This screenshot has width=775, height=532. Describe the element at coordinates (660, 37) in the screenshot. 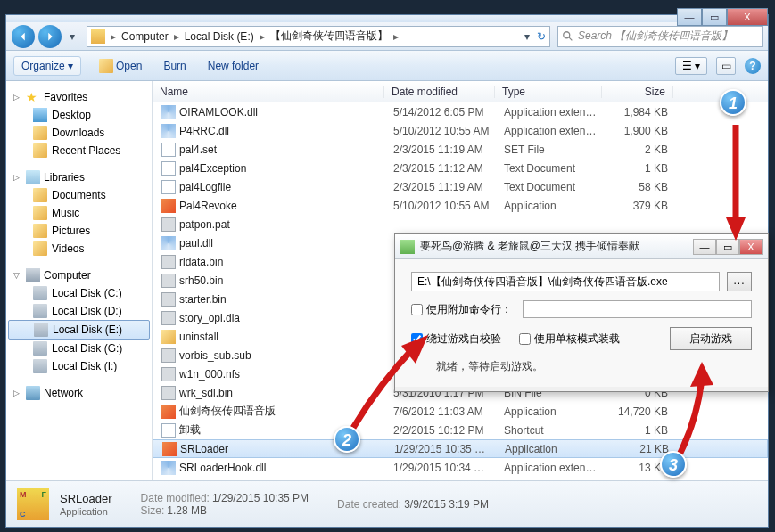

I see `search-input: Search 【仙剑奇侠传四语音版】` at that location.